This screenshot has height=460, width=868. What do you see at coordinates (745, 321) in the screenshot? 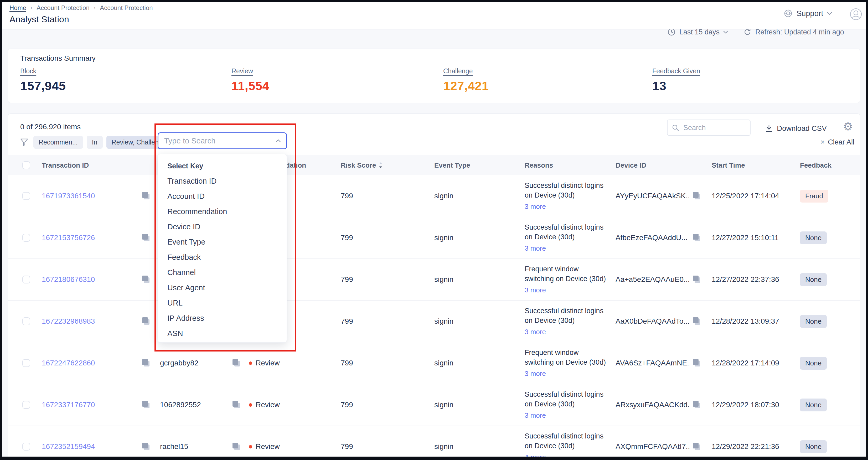
I see `start-time: 12/28/2022 13:09:37` at bounding box center [745, 321].